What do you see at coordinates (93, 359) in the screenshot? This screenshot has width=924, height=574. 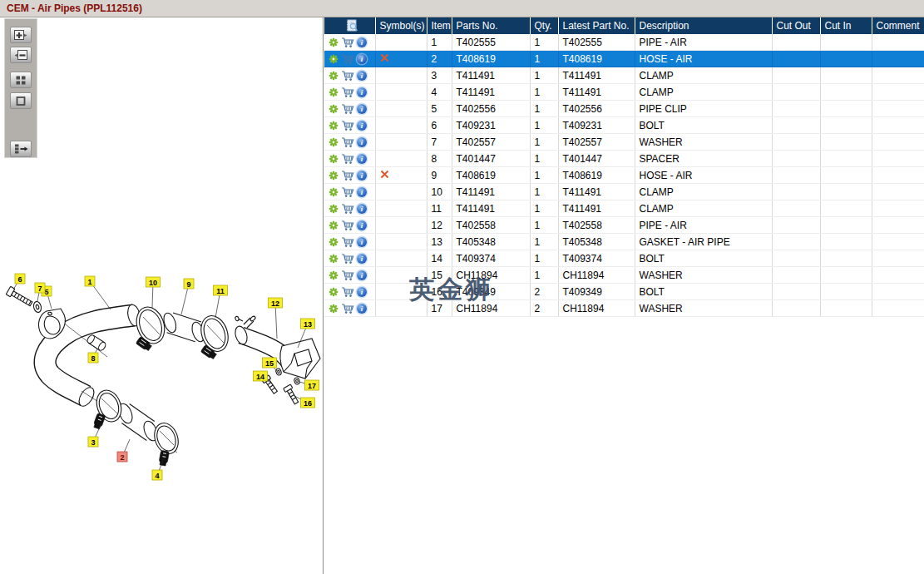 I see `callout-label: 8` at bounding box center [93, 359].